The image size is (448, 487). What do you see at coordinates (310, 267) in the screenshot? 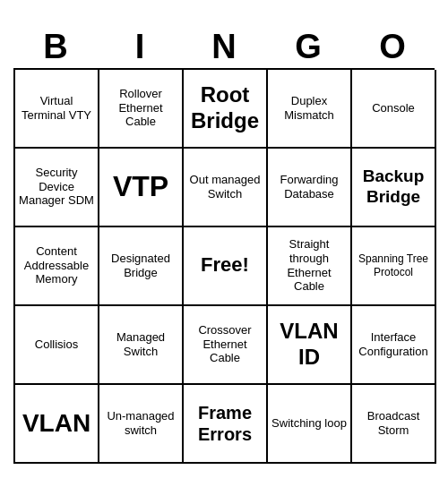
I see `bingo-cell-13: Straight through Ethernet Cable` at bounding box center [310, 267].